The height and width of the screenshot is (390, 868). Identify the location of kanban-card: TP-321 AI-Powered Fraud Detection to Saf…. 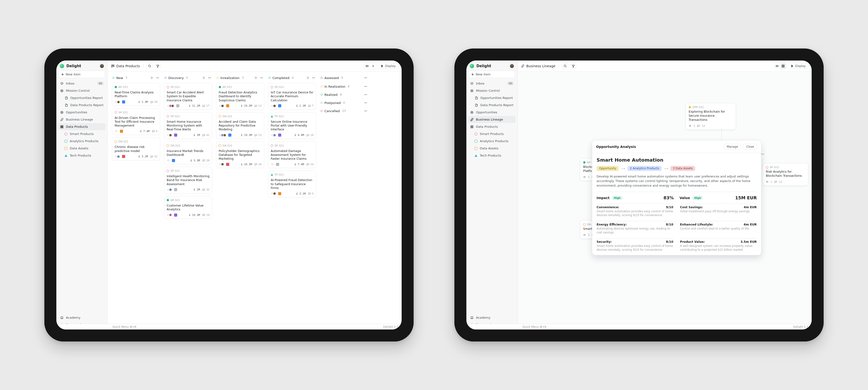
(292, 184).